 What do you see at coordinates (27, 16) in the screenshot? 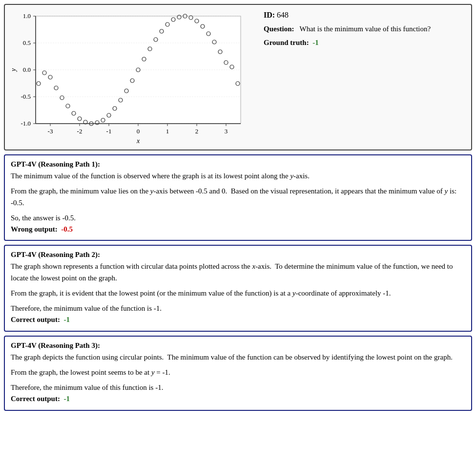
I see `y-tick-1: 1.0` at bounding box center [27, 16].